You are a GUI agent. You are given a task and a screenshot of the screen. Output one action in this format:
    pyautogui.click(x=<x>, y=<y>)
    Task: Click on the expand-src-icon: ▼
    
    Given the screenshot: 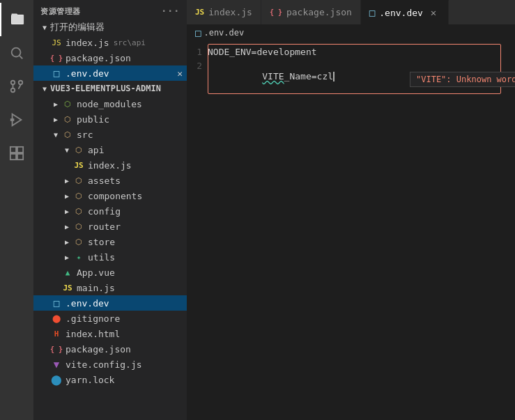 What is the action you would take?
    pyautogui.click(x=56, y=134)
    